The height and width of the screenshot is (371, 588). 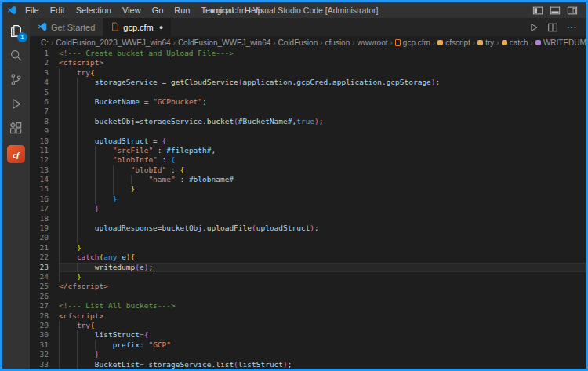 I want to click on breadcrumb-item: try, so click(x=486, y=42).